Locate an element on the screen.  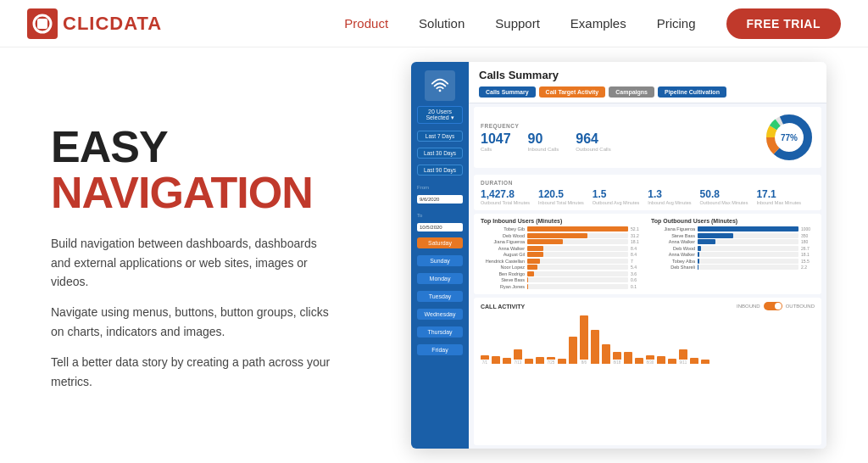
outbound-label: Outbound Calls is located at coordinates (593, 149).